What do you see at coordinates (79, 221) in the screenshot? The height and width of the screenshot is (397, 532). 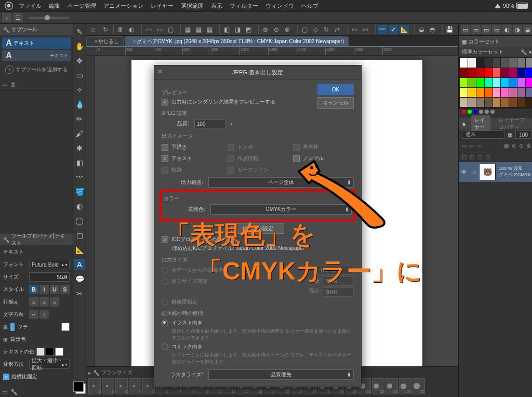 I see `shape-tool: ◯` at bounding box center [79, 221].